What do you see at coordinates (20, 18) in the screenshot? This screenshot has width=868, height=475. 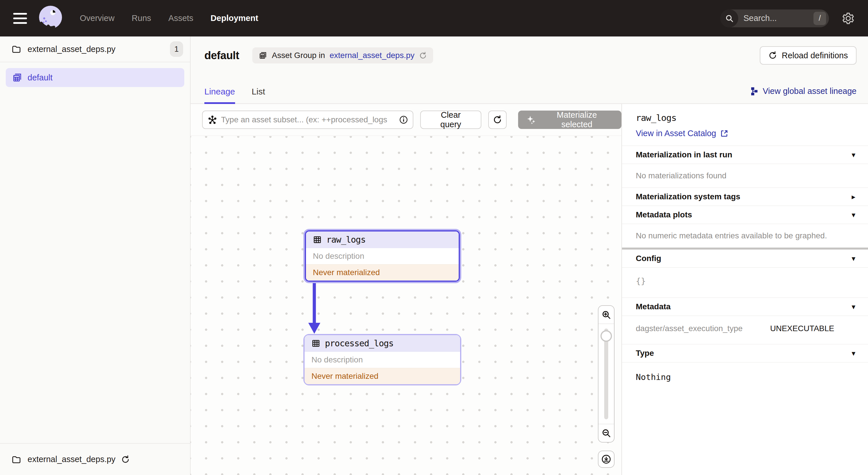 I see `menu-icon` at bounding box center [20, 18].